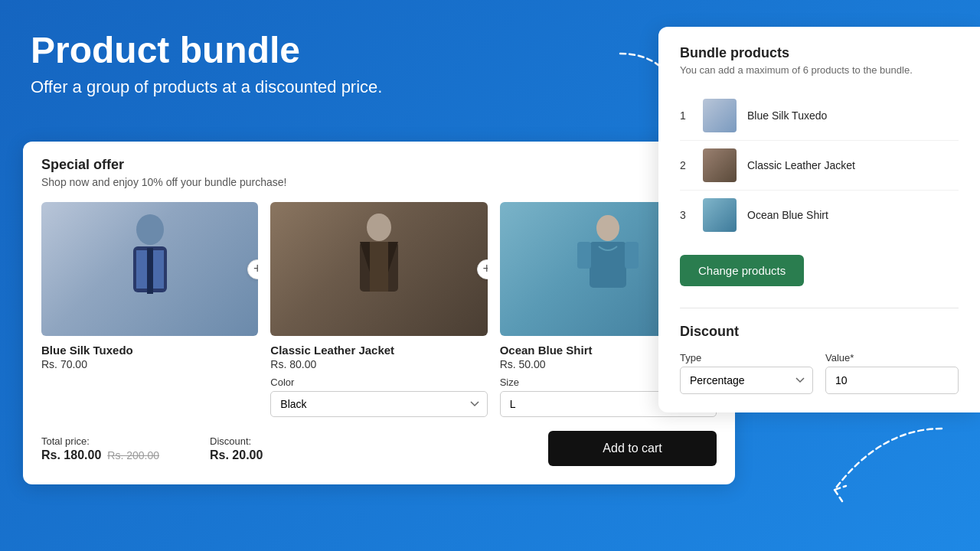 Image resolution: width=980 pixels, height=551 pixels. What do you see at coordinates (686, 116) in the screenshot?
I see `bundle-num-1: 1` at bounding box center [686, 116].